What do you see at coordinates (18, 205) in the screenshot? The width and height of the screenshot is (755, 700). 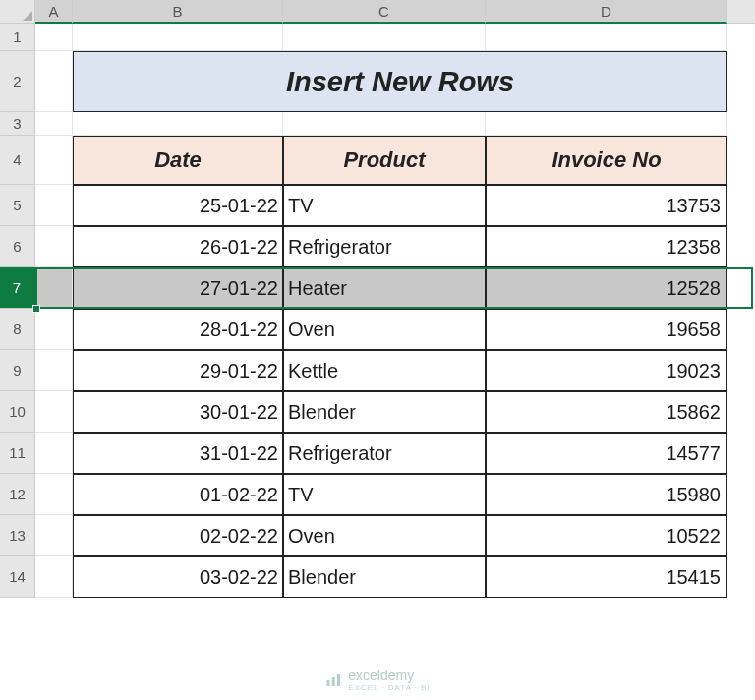 I see `row-header-5: 5` at bounding box center [18, 205].